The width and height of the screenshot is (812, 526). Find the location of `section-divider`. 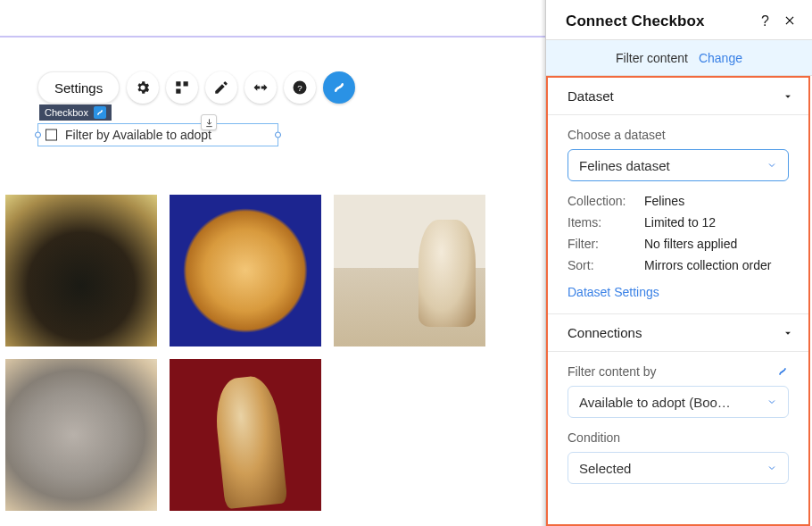

section-divider is located at coordinates (273, 37).